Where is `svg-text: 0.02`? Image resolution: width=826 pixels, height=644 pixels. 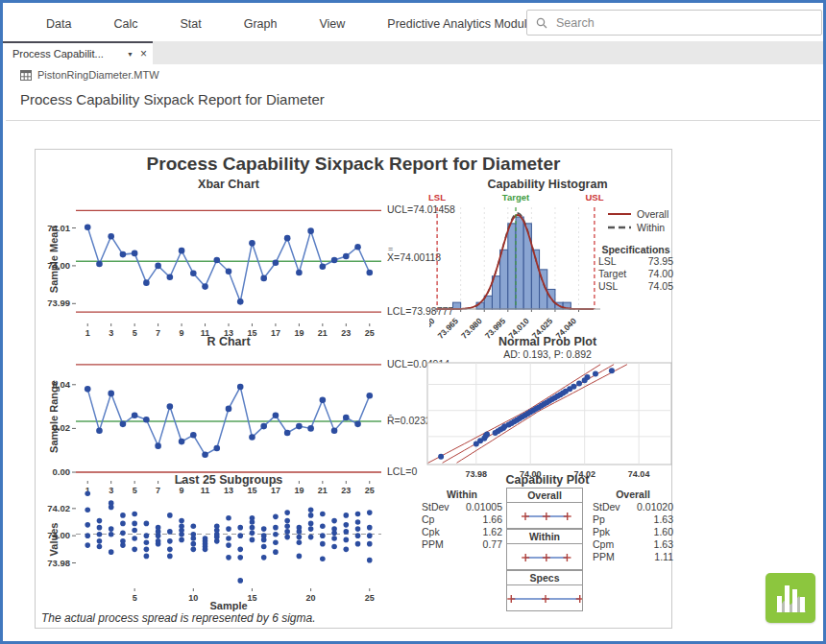 svg-text: 0.02 is located at coordinates (61, 428).